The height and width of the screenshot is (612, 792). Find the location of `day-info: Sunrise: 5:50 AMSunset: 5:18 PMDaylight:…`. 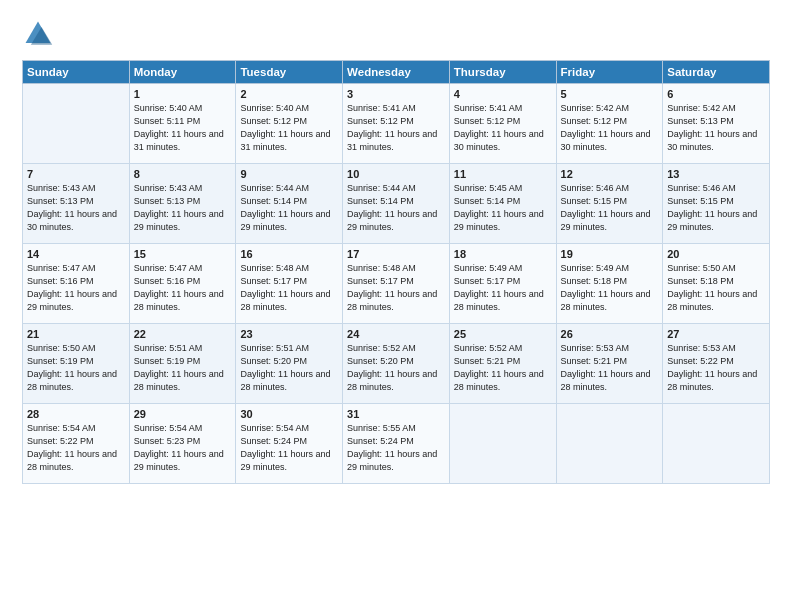

day-info: Sunrise: 5:50 AMSunset: 5:18 PMDaylight:… is located at coordinates (716, 288).